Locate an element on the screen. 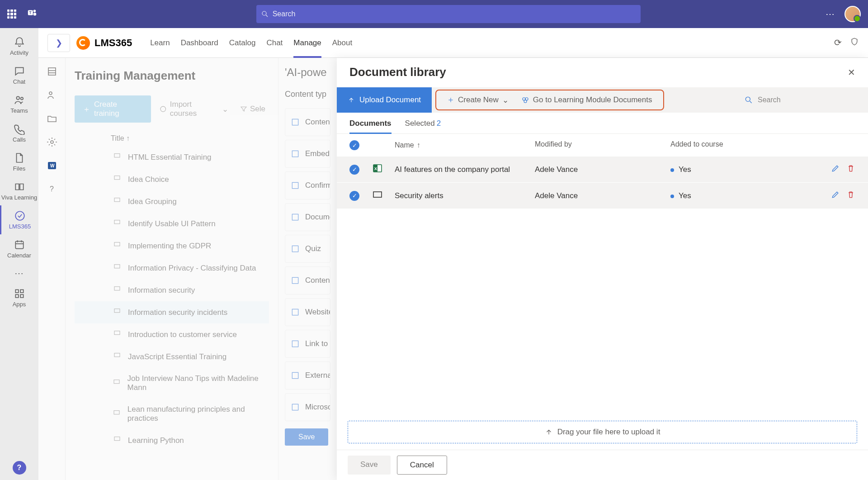 This screenshot has width=868, height=480. rail-icon-gear is located at coordinates (52, 142).